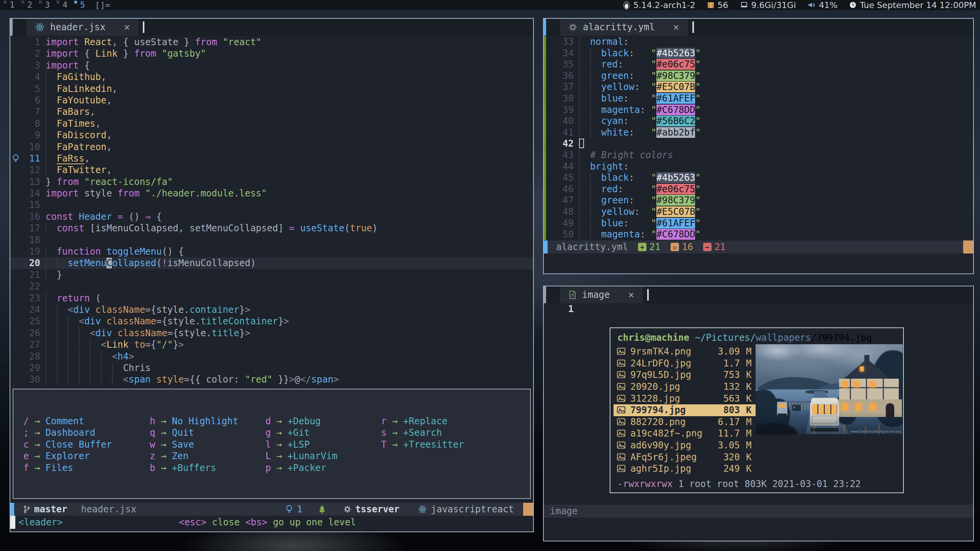  I want to click on code-line: 45▏ ▏ black: "#4b5263", so click(758, 178).